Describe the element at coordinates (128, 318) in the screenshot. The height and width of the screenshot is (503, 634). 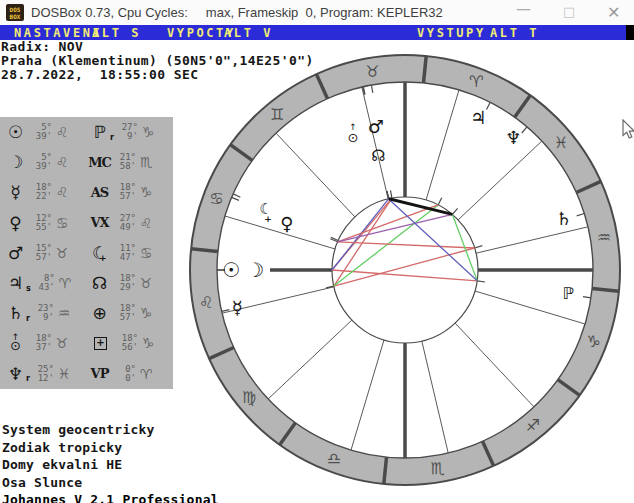
I see `fortune-minutes: 57'` at that location.